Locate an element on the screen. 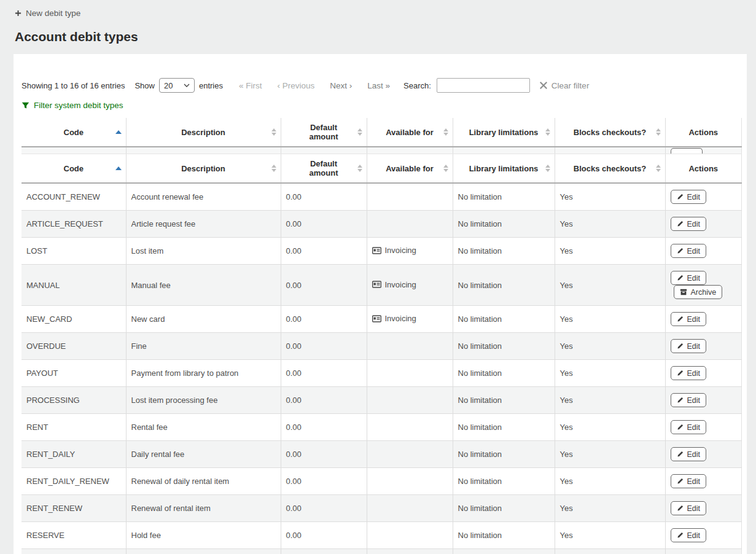 The height and width of the screenshot is (554, 756). column-header-label: Default amount is located at coordinates (324, 168).